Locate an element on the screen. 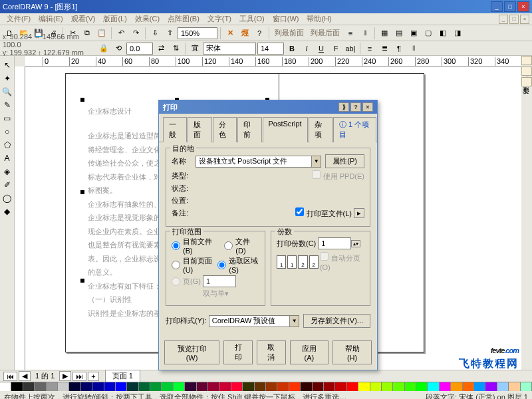  break-icon: ▢ is located at coordinates (428, 33).